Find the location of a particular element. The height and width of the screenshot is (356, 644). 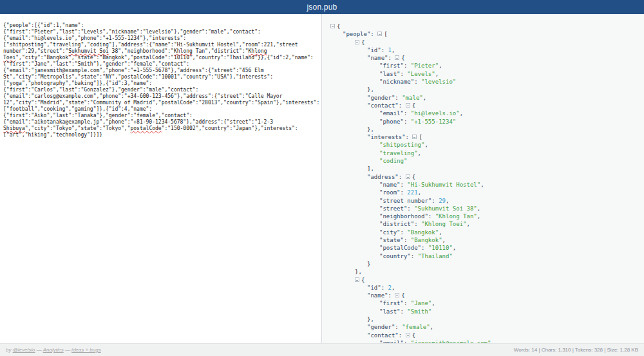

editor-line: St","city":"Metropolis","state":"NY","po… is located at coordinates (161, 77).